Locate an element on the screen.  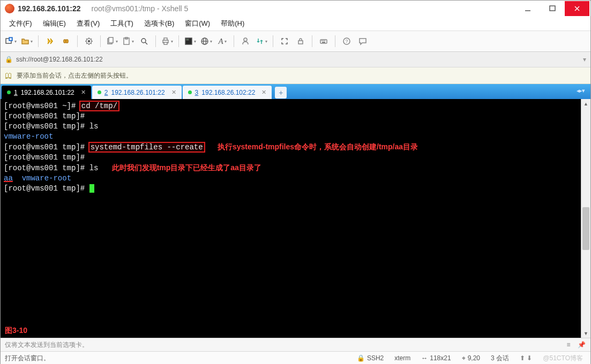
add-tab-button: + is located at coordinates (281, 93).